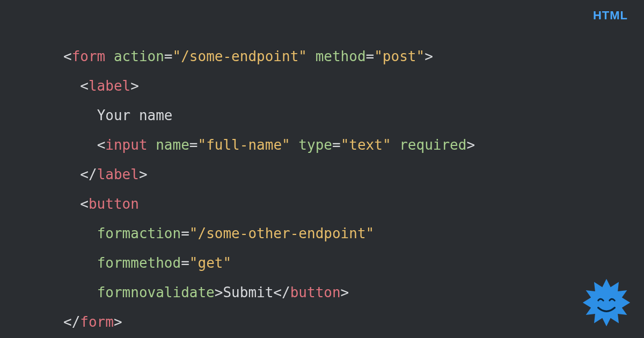  Describe the element at coordinates (269, 204) in the screenshot. I see `code-line: <button` at that location.